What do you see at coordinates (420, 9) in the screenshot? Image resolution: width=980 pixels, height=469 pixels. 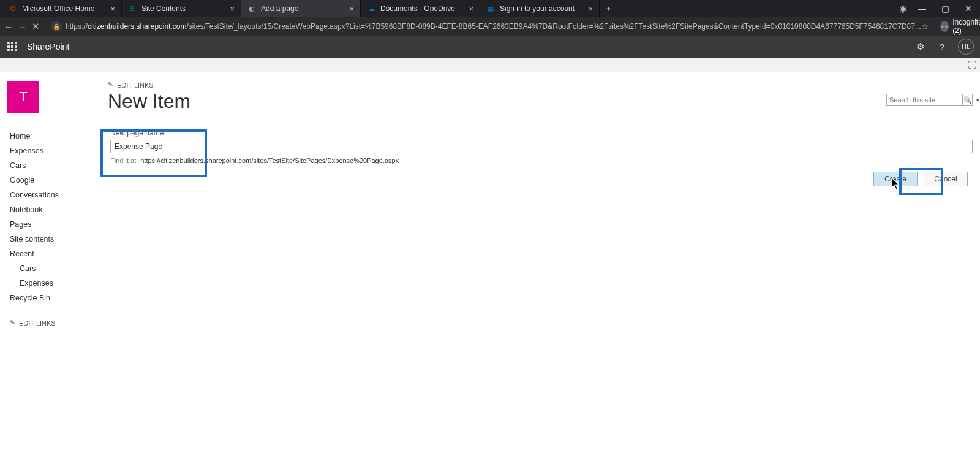 I see `browser-tab: ☁ Documents - OneDrive ×` at bounding box center [420, 9].